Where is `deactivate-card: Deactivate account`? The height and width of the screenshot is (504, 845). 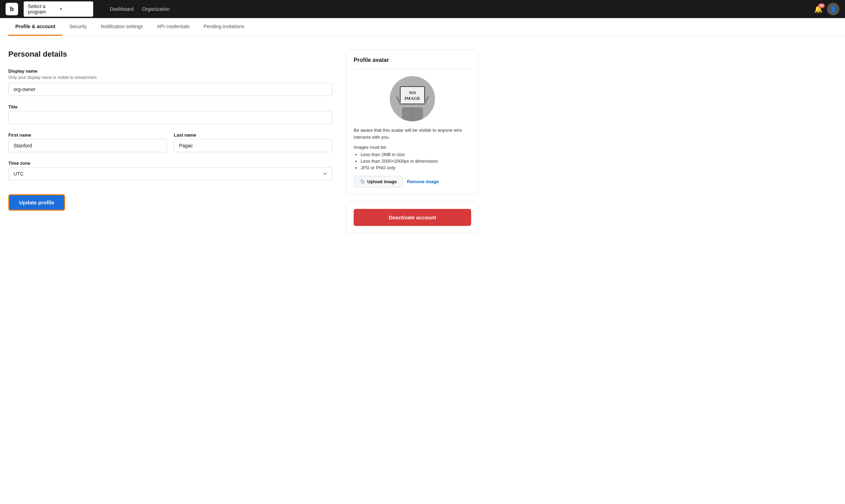 deactivate-card: Deactivate account is located at coordinates (412, 218).